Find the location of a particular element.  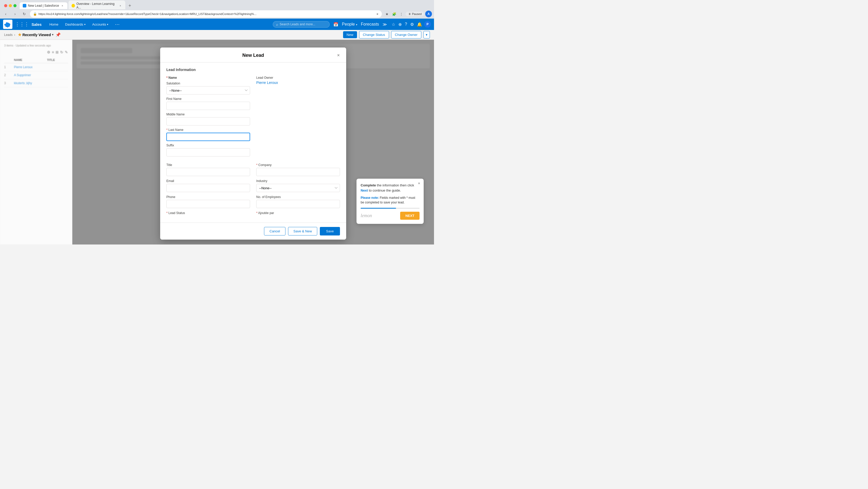

next-button: NEXT is located at coordinates (410, 216).